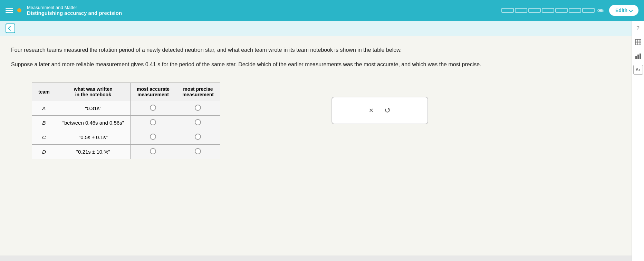 The image size is (644, 261). I want to click on team-a: A, so click(44, 108).